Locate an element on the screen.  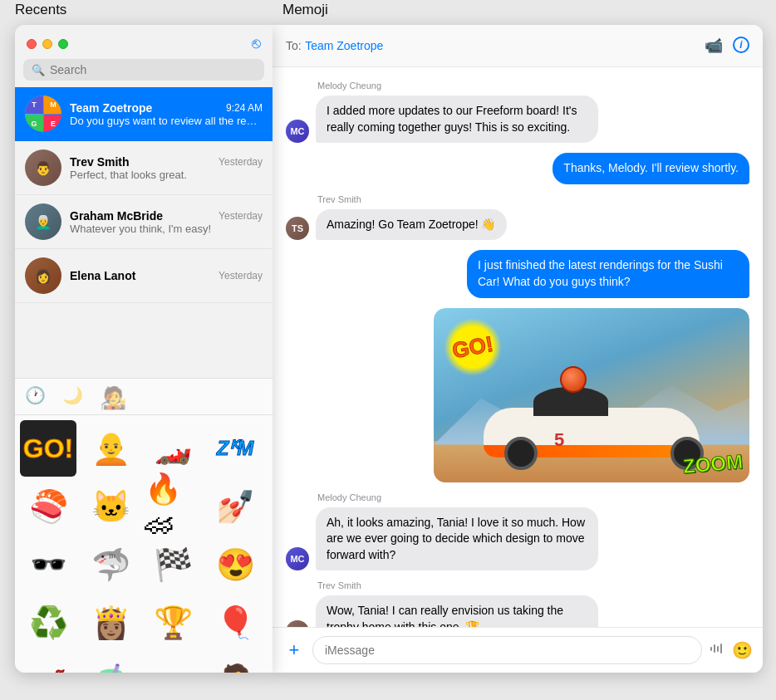
sender-label-melody-1: Melody Cheung is located at coordinates (533, 86).